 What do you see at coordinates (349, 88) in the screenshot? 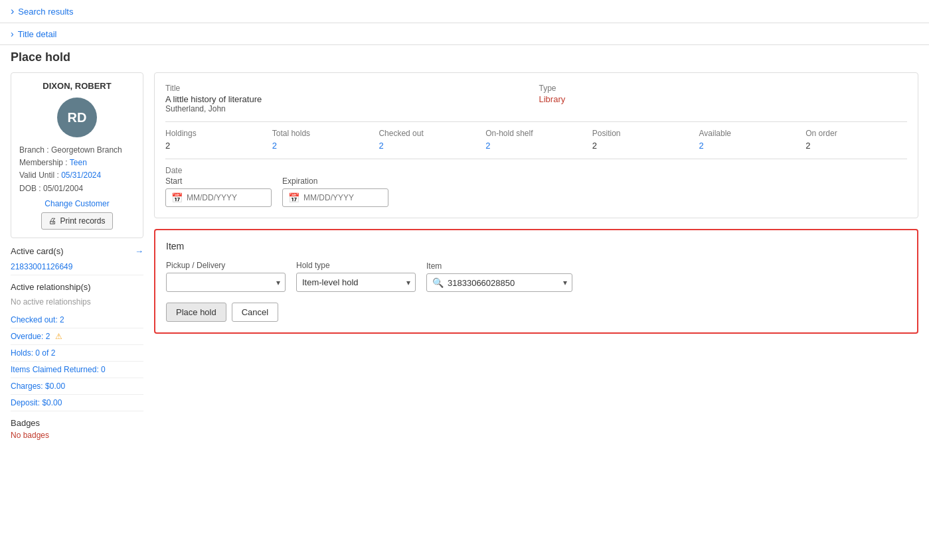
I see `title-label: Title` at bounding box center [349, 88].